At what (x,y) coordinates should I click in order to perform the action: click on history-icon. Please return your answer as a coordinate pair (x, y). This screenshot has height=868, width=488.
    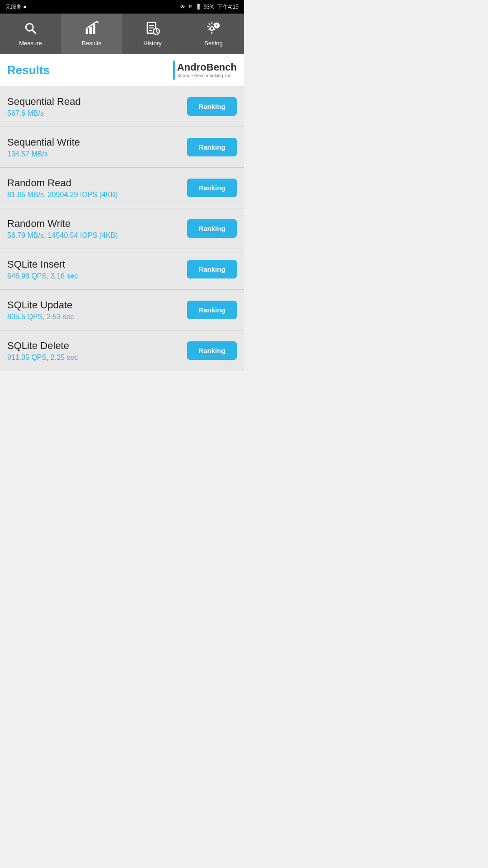
    Looking at the image, I should click on (153, 30).